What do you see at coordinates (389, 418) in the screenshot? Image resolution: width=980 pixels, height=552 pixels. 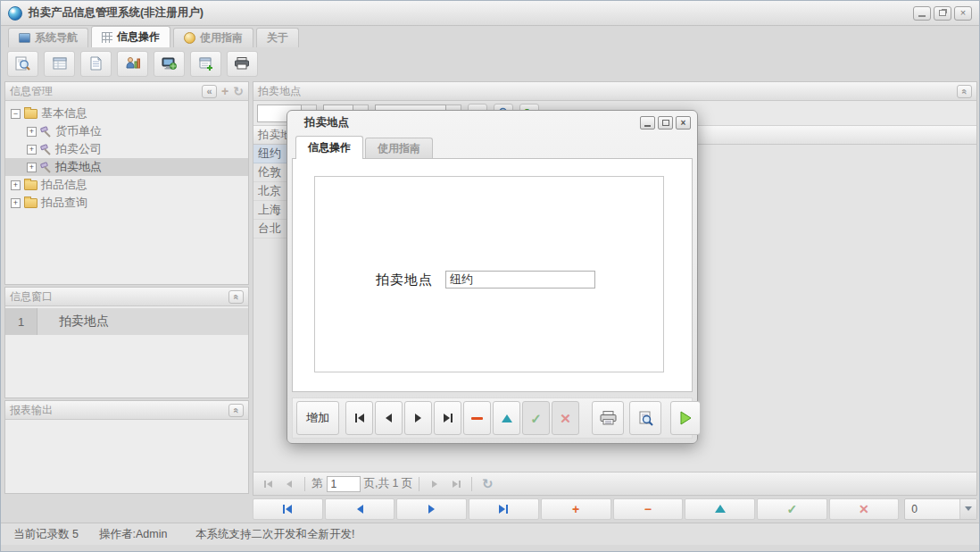 I see `prev-record-button` at bounding box center [389, 418].